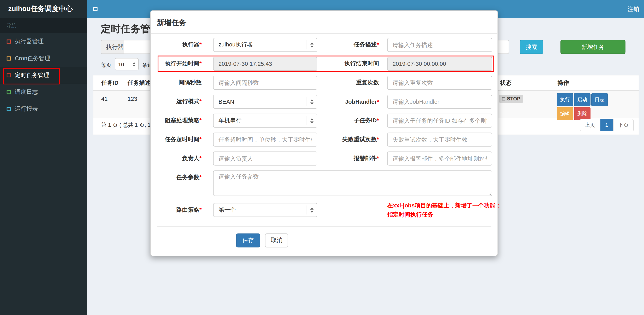 The image size is (644, 315). I want to click on glue-type-select-value: BEAN, so click(226, 102).